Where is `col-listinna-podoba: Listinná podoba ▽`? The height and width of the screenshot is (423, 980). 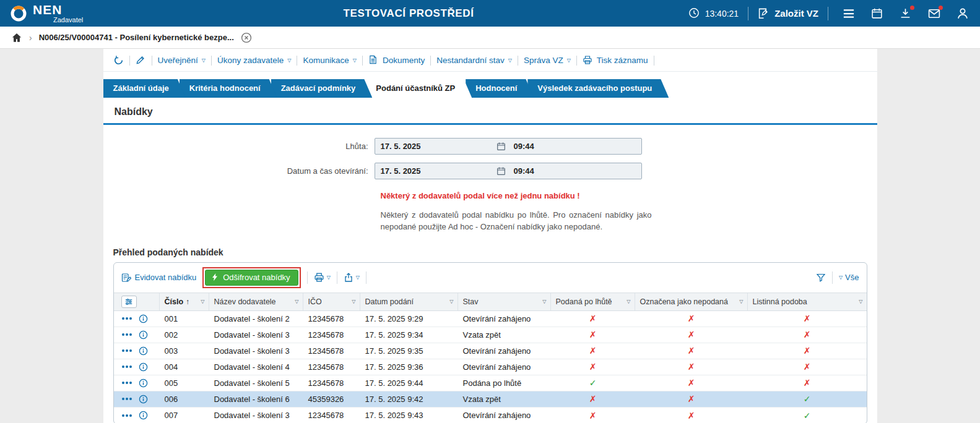
col-listinna-podoba: Listinná podoba ▽ is located at coordinates (807, 302).